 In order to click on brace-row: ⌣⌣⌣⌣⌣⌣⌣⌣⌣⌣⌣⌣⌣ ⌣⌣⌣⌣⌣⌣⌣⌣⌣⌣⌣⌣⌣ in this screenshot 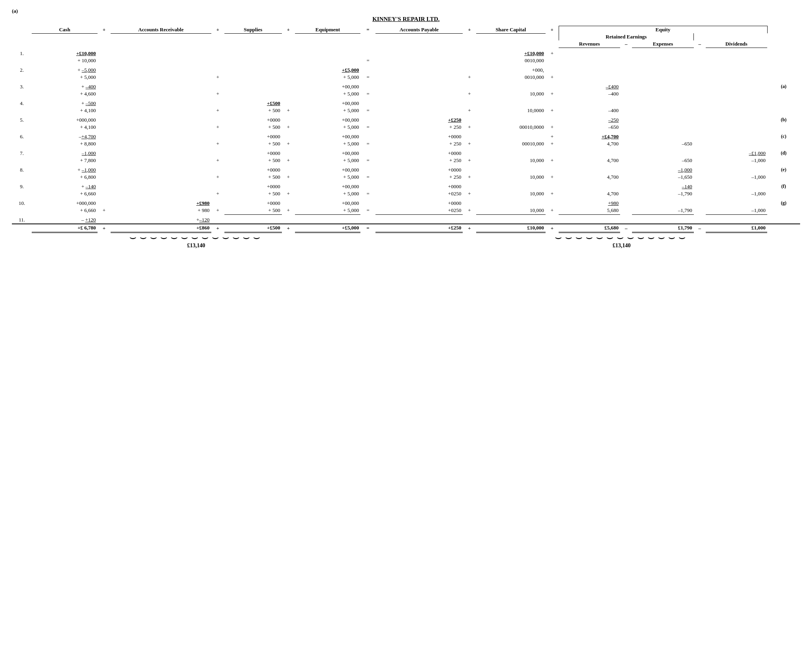, I will do `click(406, 238)`.